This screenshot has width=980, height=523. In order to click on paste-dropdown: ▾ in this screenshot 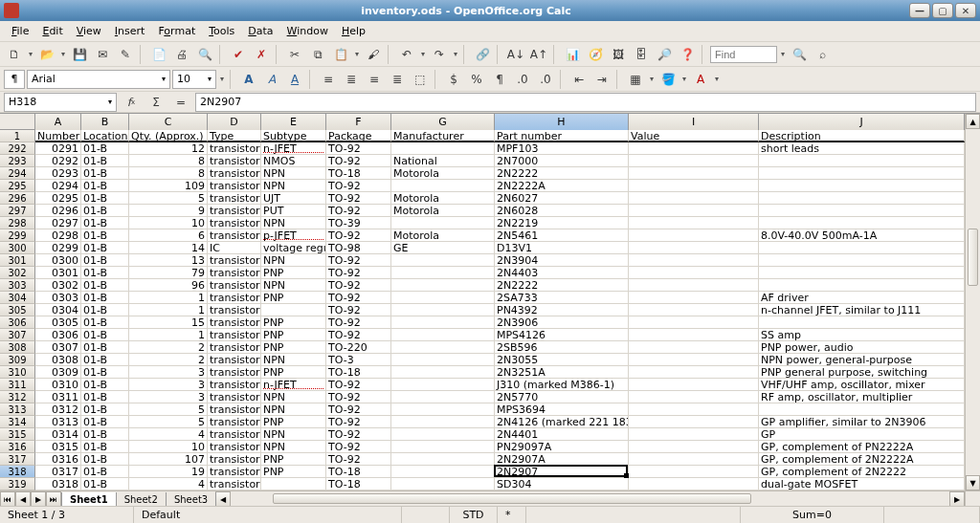, I will do `click(357, 54)`.